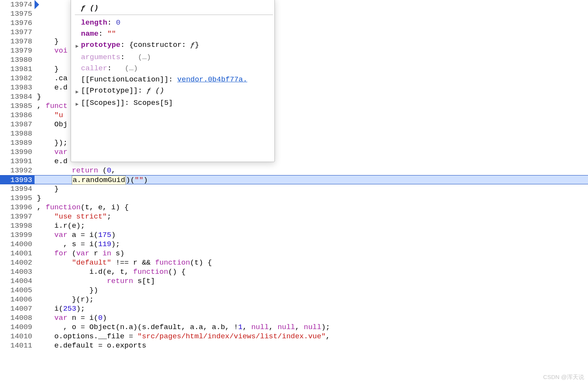 The image size is (588, 384). I want to click on line-number: 13981, so click(17, 69).